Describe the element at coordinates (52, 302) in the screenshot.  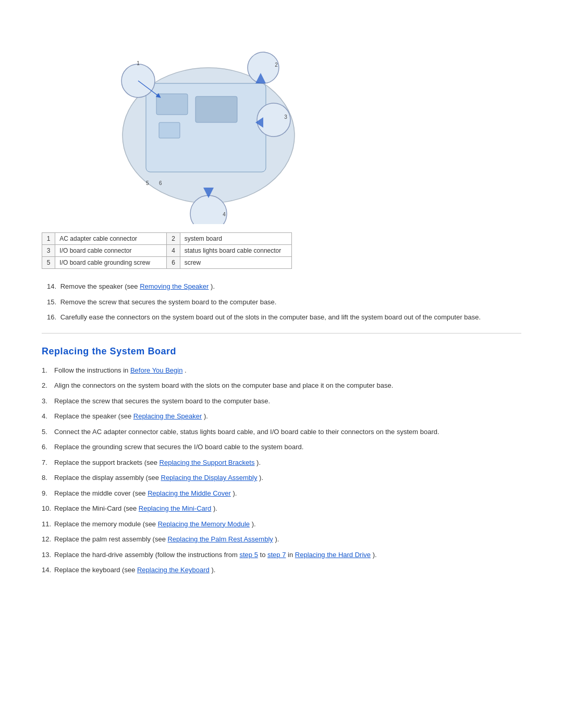
I see `step-num-15: 15.` at that location.